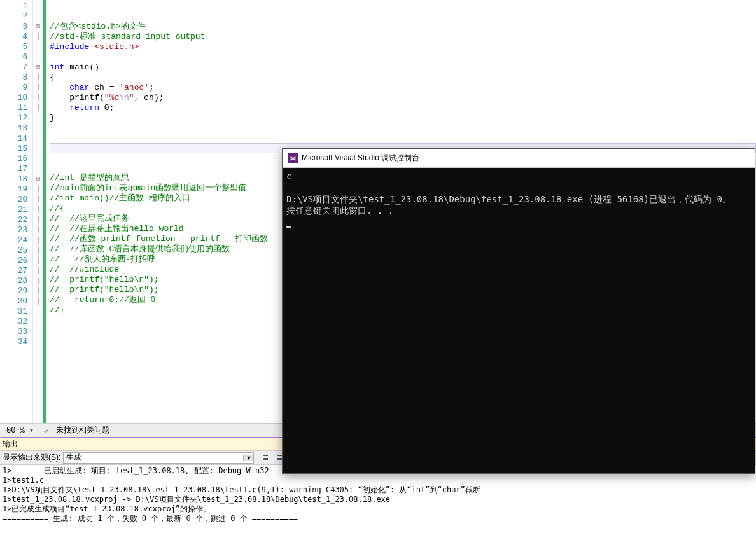 Image resolution: width=756 pixels, height=533 pixels. I want to click on toolbar-icon: ≣, so click(265, 458).